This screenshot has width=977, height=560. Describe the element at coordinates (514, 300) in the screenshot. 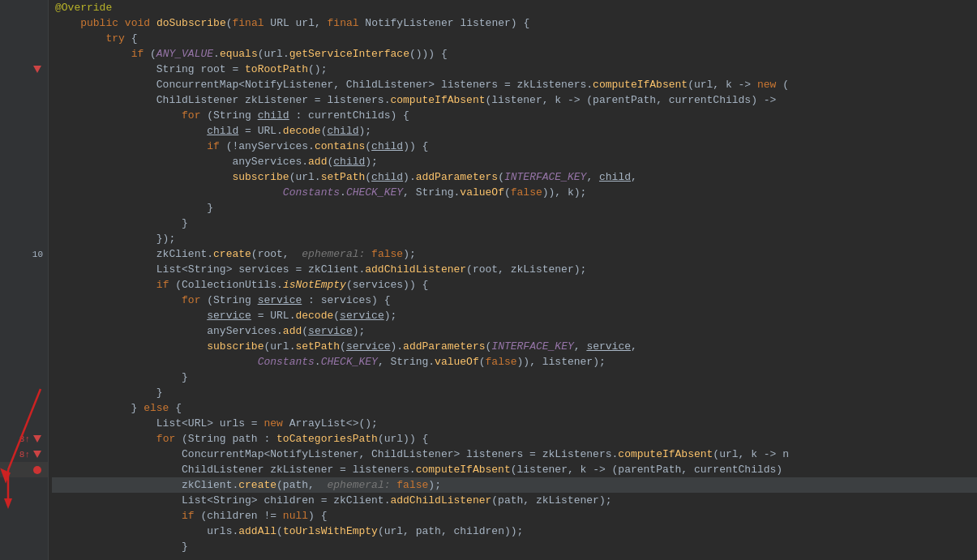

I see `code-line-20: for (String service : services) {` at that location.